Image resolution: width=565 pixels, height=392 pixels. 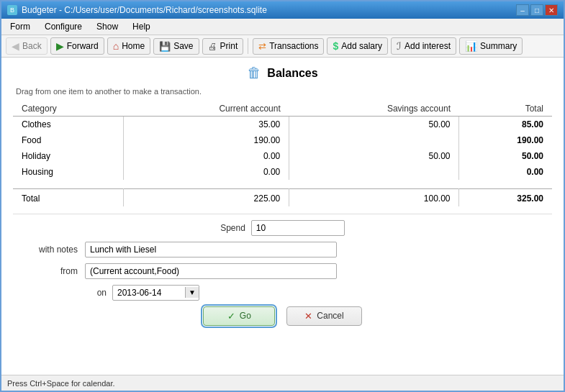 I want to click on cell-category: Holiday, so click(x=68, y=156).